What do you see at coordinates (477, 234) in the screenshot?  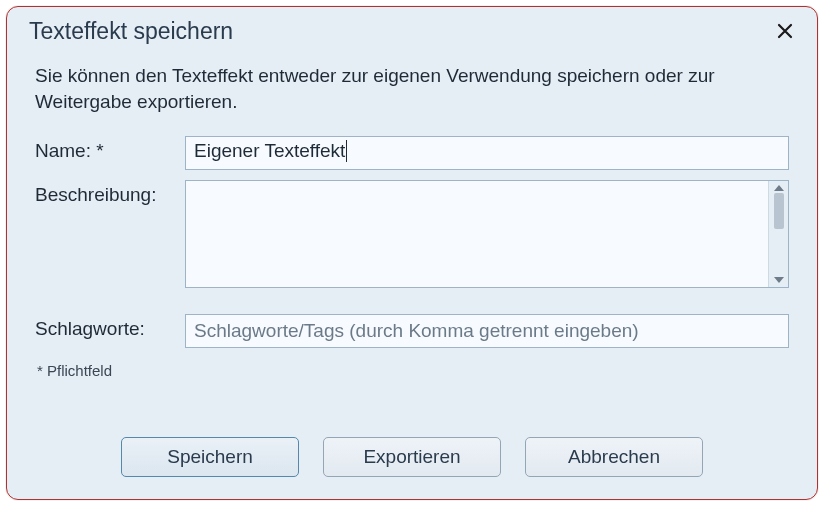 I see `description-input` at bounding box center [477, 234].